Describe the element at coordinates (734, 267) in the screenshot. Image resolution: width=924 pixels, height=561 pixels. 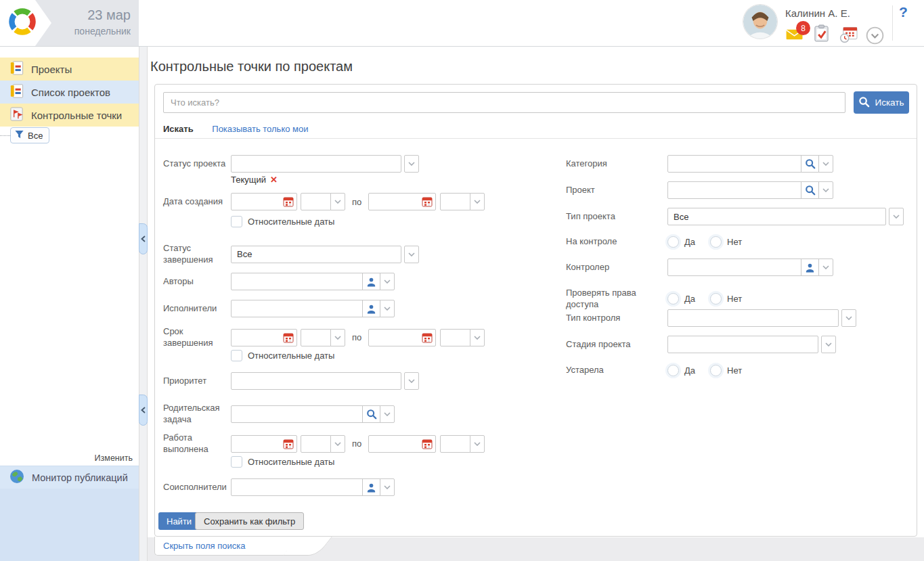
I see `controller-input-box` at that location.